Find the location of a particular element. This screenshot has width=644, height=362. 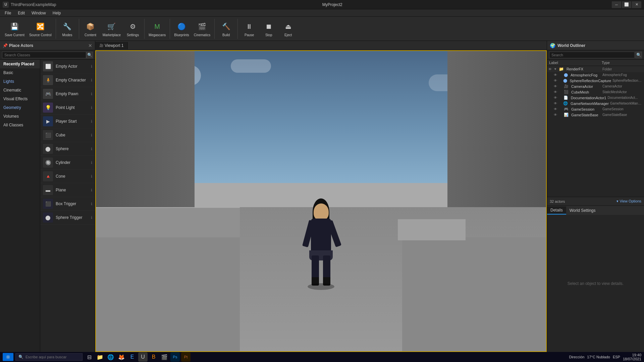

wo-row-gamesession: 👁 🎮 GameSession GameSession is located at coordinates (596, 109).